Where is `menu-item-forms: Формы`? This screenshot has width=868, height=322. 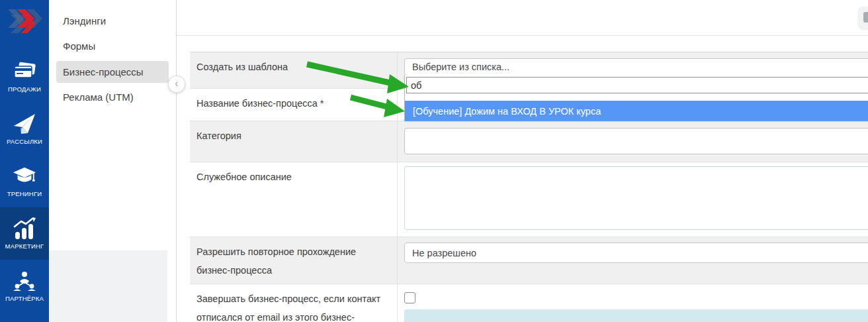
menu-item-forms: Формы is located at coordinates (112, 46).